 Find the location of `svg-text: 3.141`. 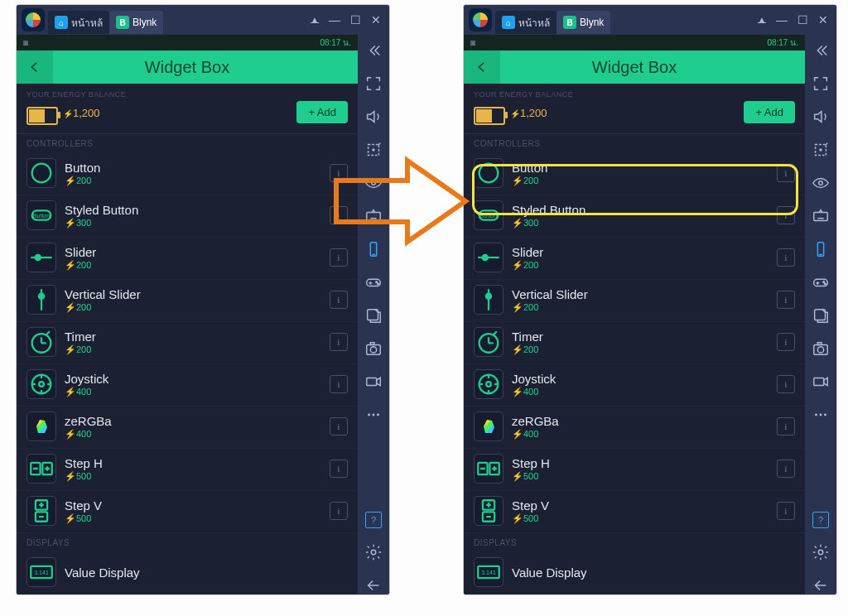

svg-text: 3.141 is located at coordinates (489, 573).